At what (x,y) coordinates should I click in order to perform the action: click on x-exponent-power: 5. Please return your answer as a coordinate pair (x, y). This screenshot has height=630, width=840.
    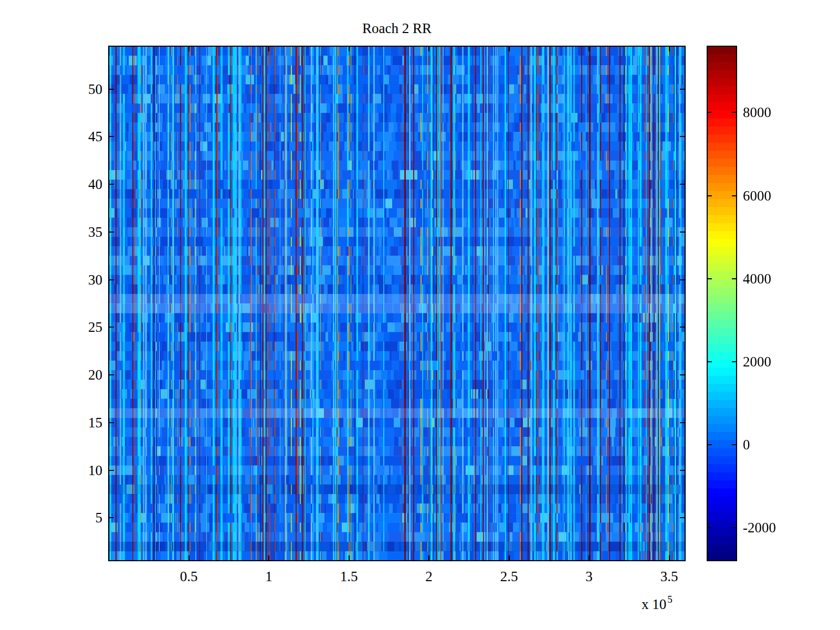
    Looking at the image, I should click on (670, 600).